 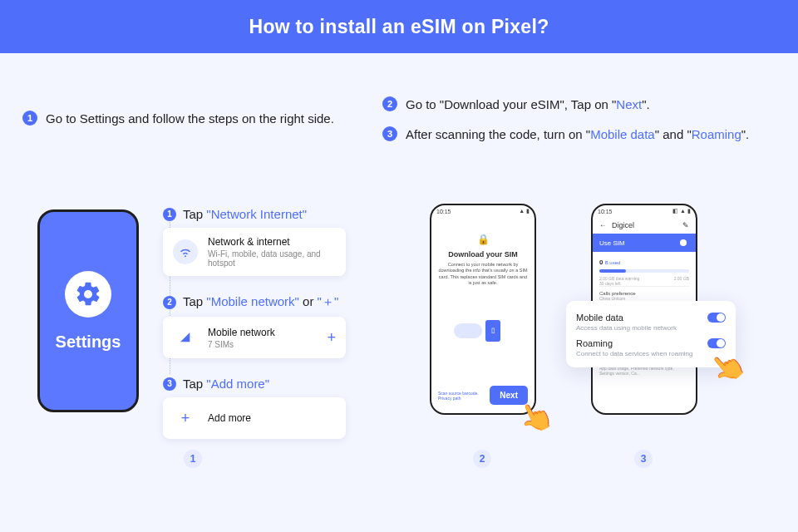 I want to click on mobile-data-title: Mobile data, so click(x=627, y=318).